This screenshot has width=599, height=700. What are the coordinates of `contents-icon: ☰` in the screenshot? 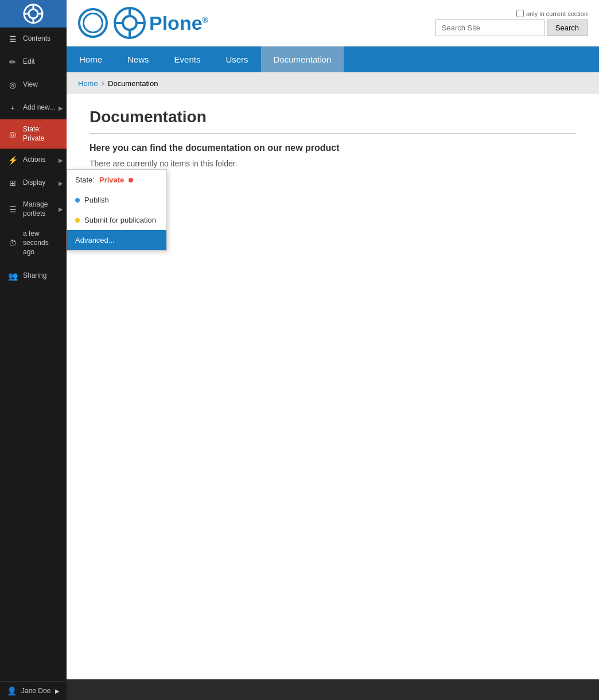 It's located at (13, 39).